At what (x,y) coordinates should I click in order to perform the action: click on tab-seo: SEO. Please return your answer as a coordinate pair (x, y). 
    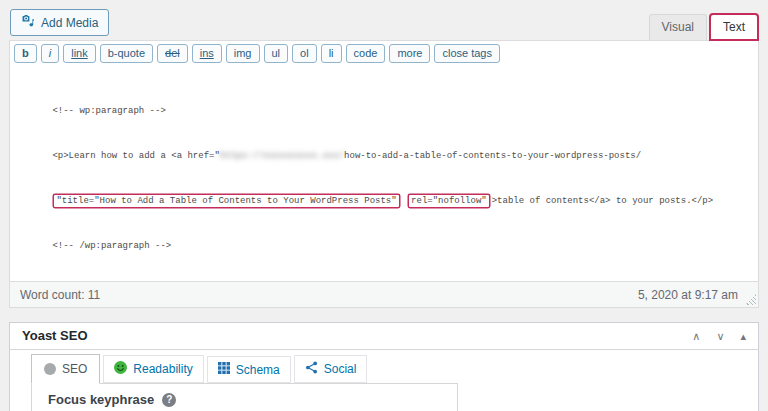
    Looking at the image, I should click on (66, 369).